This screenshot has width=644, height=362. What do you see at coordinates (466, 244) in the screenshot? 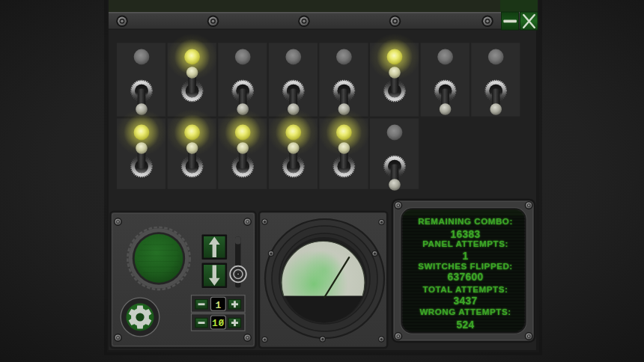
I see `svg-text: PANEL ATTEMPTS:` at bounding box center [466, 244].